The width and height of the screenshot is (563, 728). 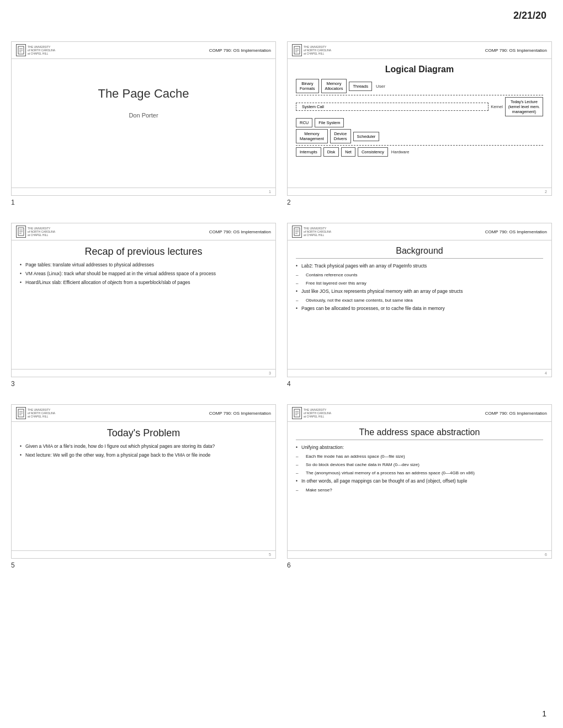 What do you see at coordinates (329, 122) in the screenshot?
I see `file-system-box: File System` at bounding box center [329, 122].